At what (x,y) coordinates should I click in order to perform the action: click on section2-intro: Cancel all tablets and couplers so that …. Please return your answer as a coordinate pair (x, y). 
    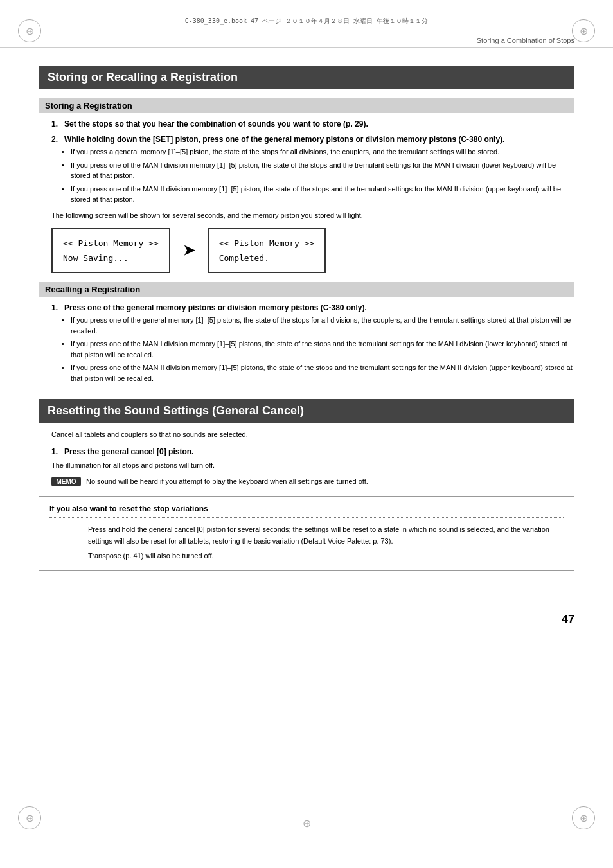
    Looking at the image, I should click on (313, 435).